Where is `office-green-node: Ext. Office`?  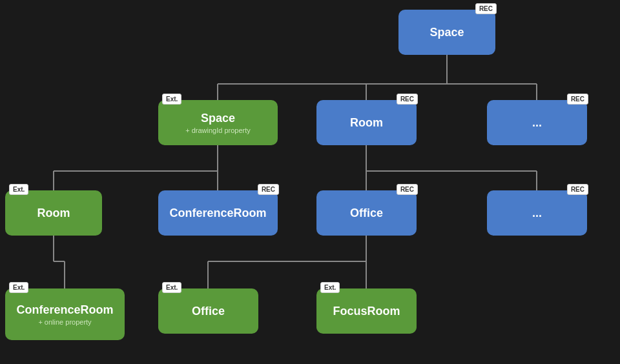 office-green-node: Ext. Office is located at coordinates (208, 311).